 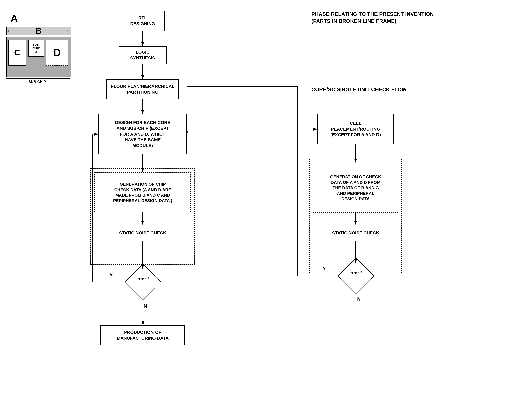 I want to click on chip-subchip2-box: SUB-CHIP2, so click(x=36, y=48).